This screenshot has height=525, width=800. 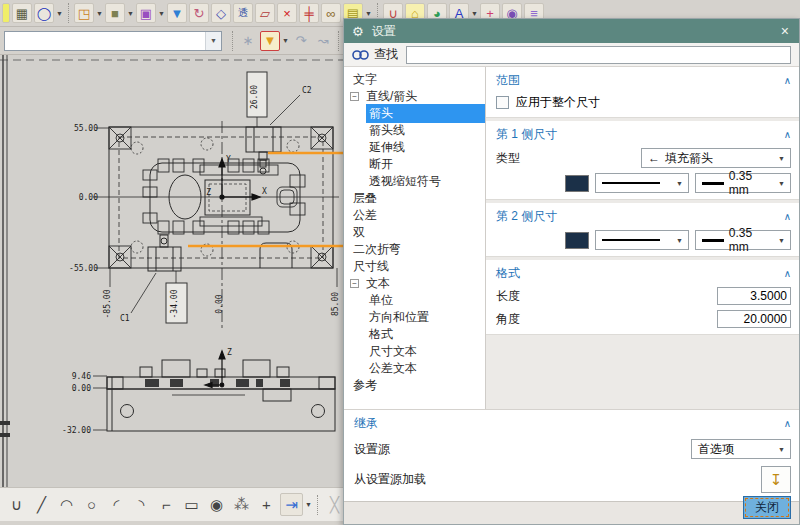 I want to click on apply-whole-dim-checkbox, so click(x=502, y=102).